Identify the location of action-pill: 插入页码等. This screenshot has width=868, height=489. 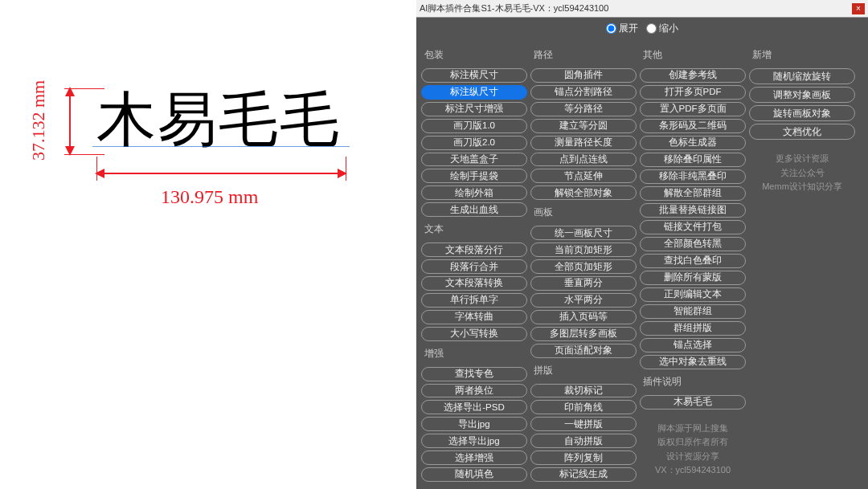
(583, 317).